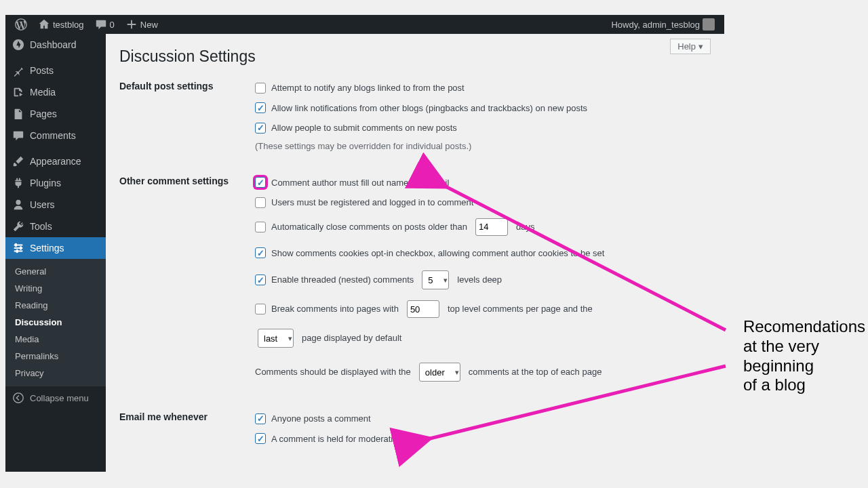 This screenshot has width=868, height=488. What do you see at coordinates (56, 114) in the screenshot?
I see `menu-pages: Pages` at bounding box center [56, 114].